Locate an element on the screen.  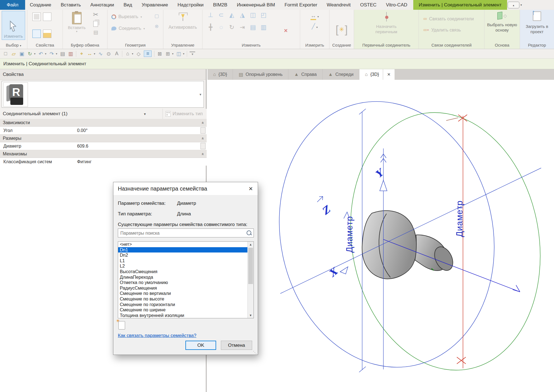
tab-manage: Управление is located at coordinates (155, 5).